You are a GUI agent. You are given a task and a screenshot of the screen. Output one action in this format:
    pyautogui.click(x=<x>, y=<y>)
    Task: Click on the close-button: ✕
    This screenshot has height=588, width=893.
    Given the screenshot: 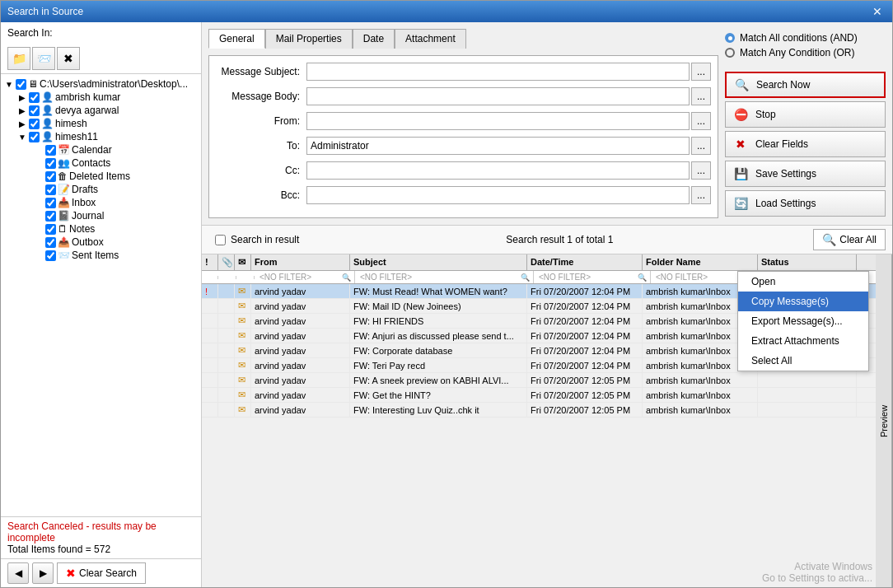 What is the action you would take?
    pyautogui.click(x=877, y=12)
    